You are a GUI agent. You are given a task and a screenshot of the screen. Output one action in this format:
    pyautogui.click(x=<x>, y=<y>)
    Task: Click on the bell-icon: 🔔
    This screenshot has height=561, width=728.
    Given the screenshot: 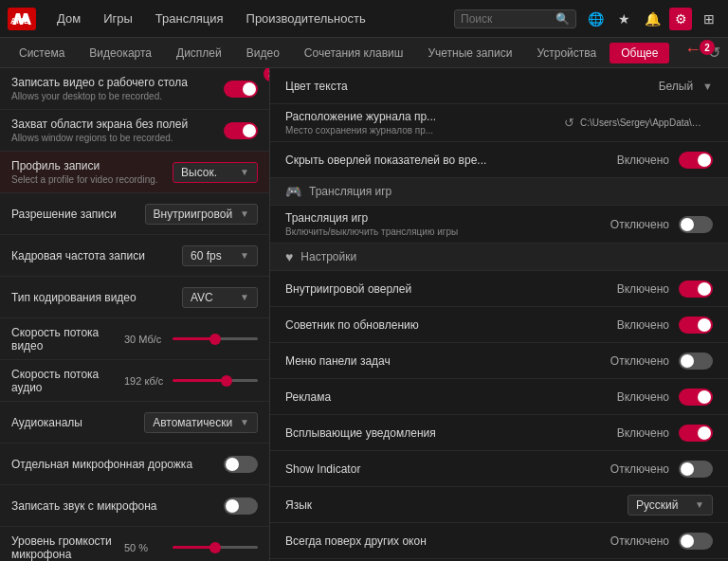 What is the action you would take?
    pyautogui.click(x=652, y=19)
    